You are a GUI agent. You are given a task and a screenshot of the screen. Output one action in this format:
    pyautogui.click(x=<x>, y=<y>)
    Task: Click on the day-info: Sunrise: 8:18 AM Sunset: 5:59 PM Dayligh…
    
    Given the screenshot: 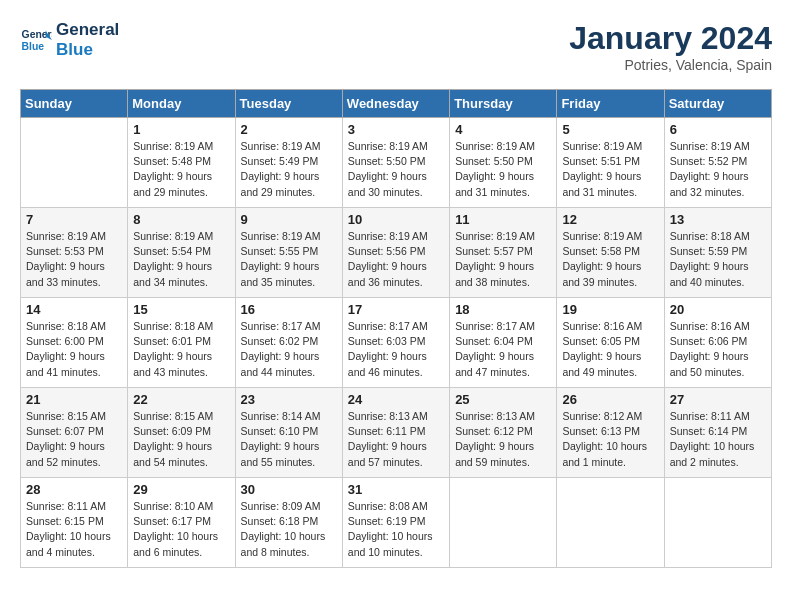 What is the action you would take?
    pyautogui.click(x=718, y=260)
    